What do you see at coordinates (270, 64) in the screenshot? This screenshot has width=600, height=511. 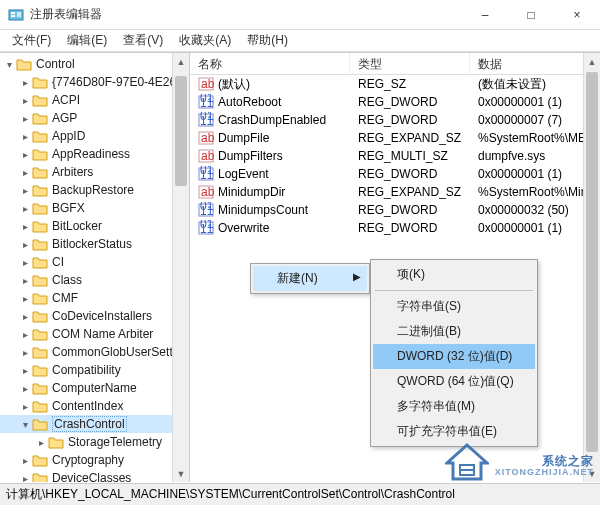 I see `column-name: 名称` at bounding box center [270, 64].